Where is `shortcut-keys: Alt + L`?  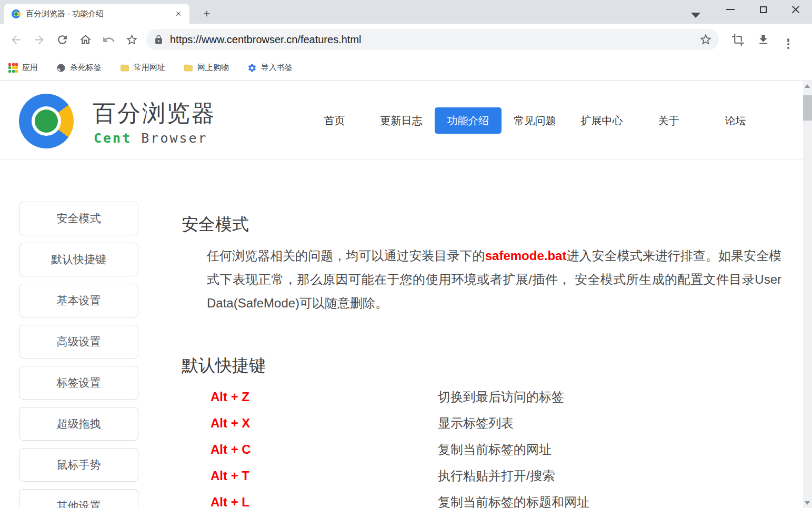 shortcut-keys: Alt + L is located at coordinates (324, 501).